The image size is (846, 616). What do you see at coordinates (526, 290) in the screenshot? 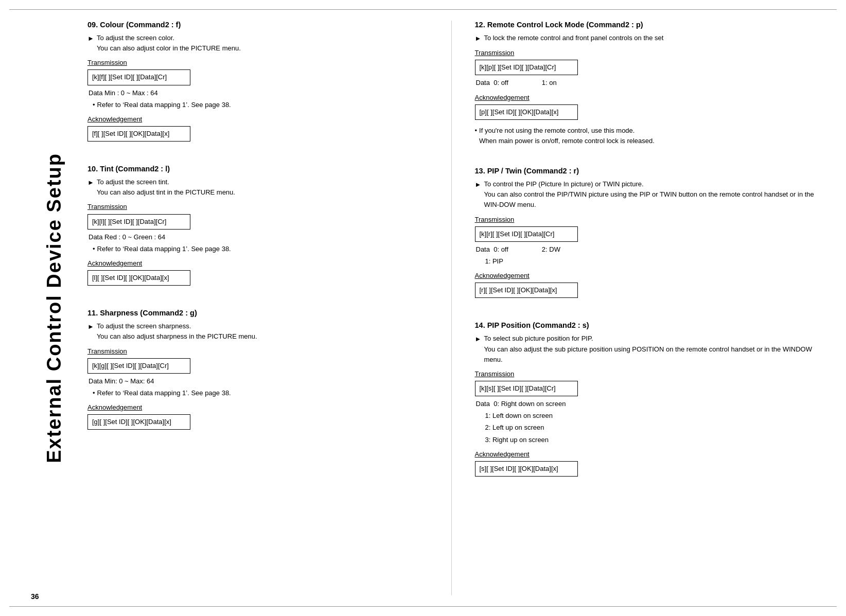
I see `section-13-ack-code: [r][ ][Set ID][ ][OK][Data][x]` at bounding box center [526, 290].